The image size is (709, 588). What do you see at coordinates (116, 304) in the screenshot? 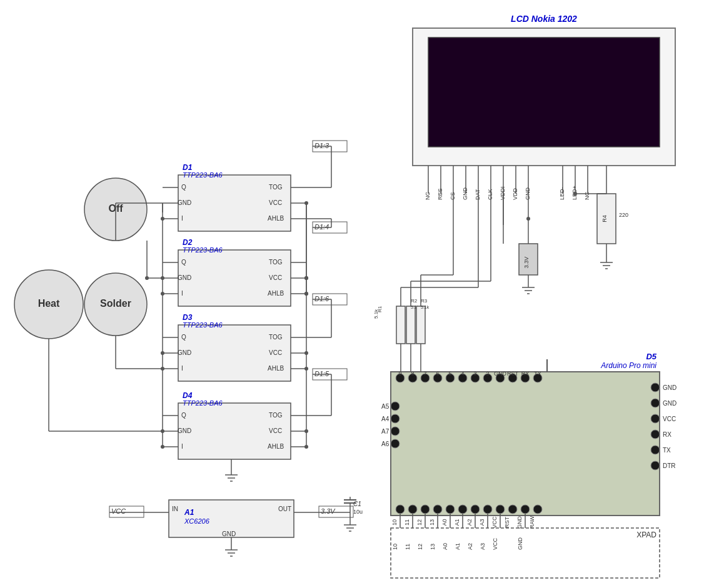
I see `solder-label: Solder` at bounding box center [116, 304].